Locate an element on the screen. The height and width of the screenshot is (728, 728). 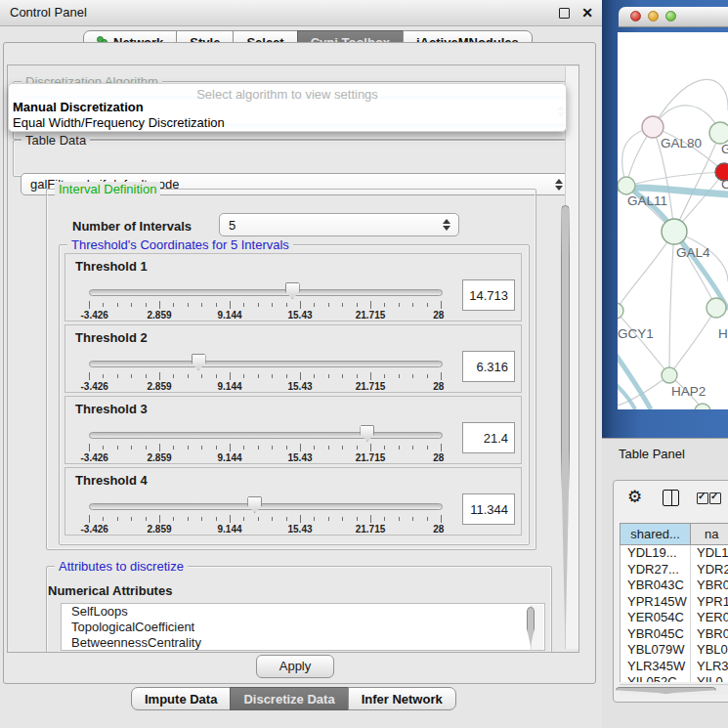
table-row: YPR145W YPR1 is located at coordinates (674, 602).